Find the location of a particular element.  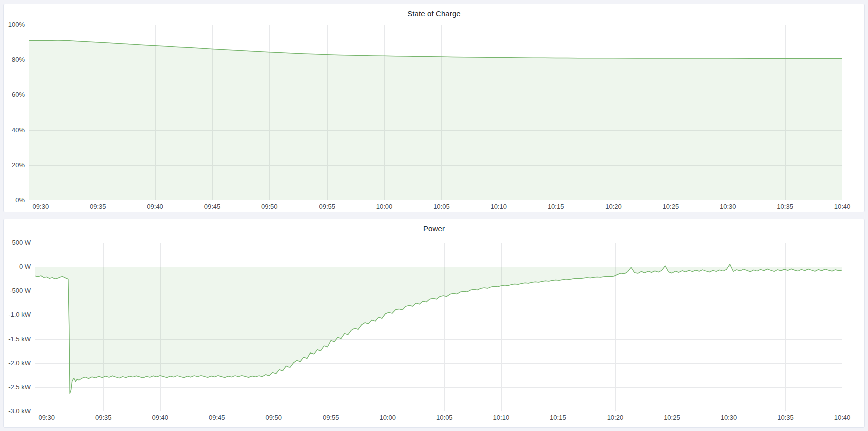

panel-title-power: Power is located at coordinates (434, 229).